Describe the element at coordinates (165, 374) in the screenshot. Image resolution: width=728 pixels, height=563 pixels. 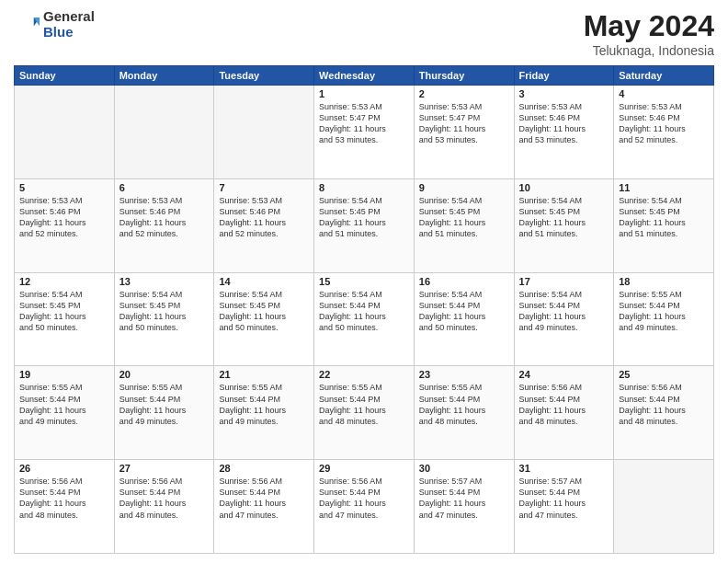
I see `day-number: 20` at that location.